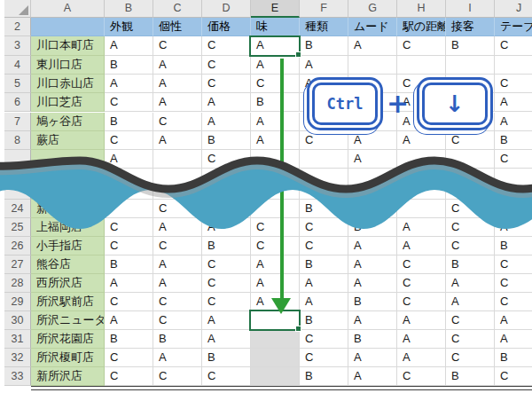 This screenshot has width=532, height=393. What do you see at coordinates (372, 358) in the screenshot?
I see `cell-G32: A` at bounding box center [372, 358].